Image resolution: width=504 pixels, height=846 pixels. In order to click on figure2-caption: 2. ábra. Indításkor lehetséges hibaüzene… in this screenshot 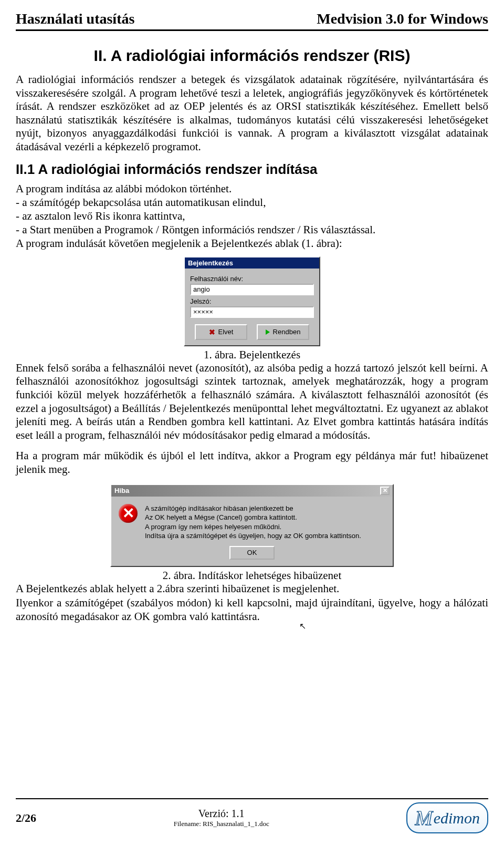, I will do `click(252, 576)`.